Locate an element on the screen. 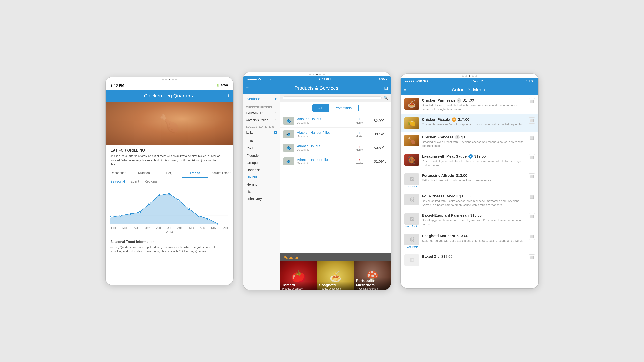  menu-action-1: ⬜ is located at coordinates (532, 101).